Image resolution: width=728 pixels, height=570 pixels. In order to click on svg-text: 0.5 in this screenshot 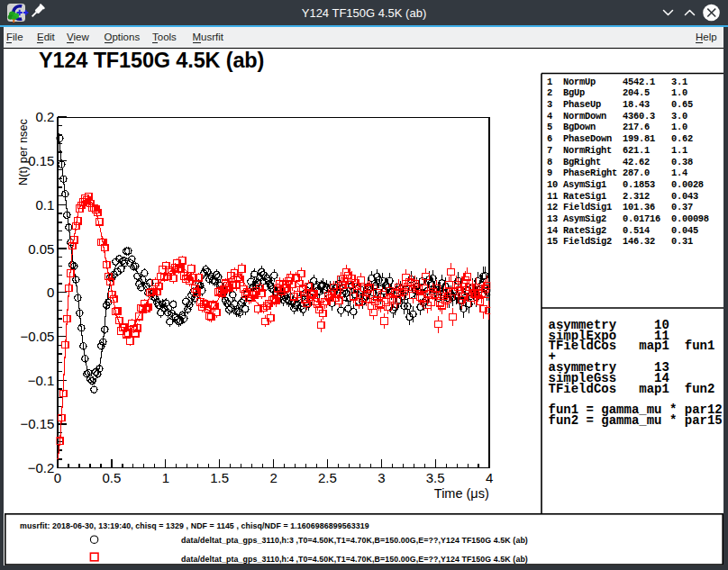, I will do `click(112, 477)`.